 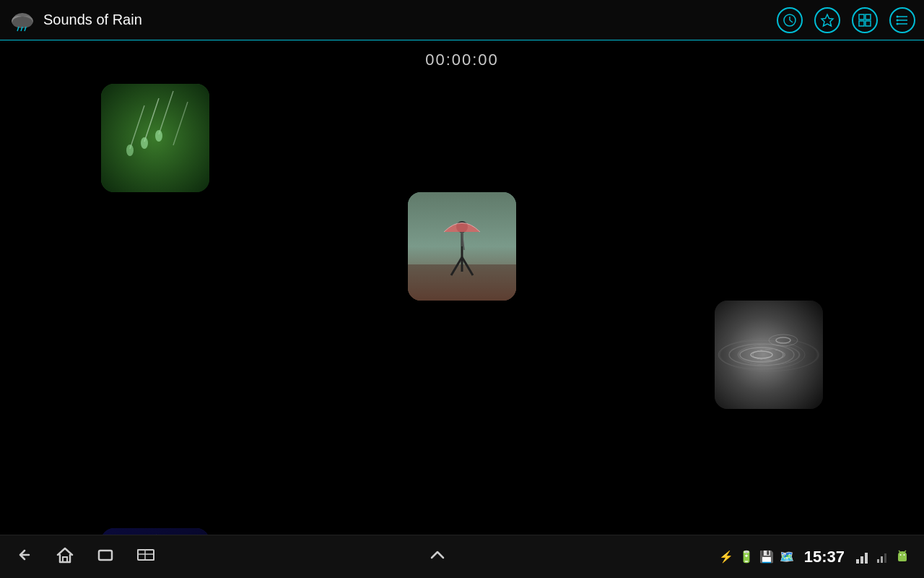 What do you see at coordinates (824, 557) in the screenshot?
I see `clock-display: 15:37` at bounding box center [824, 557].